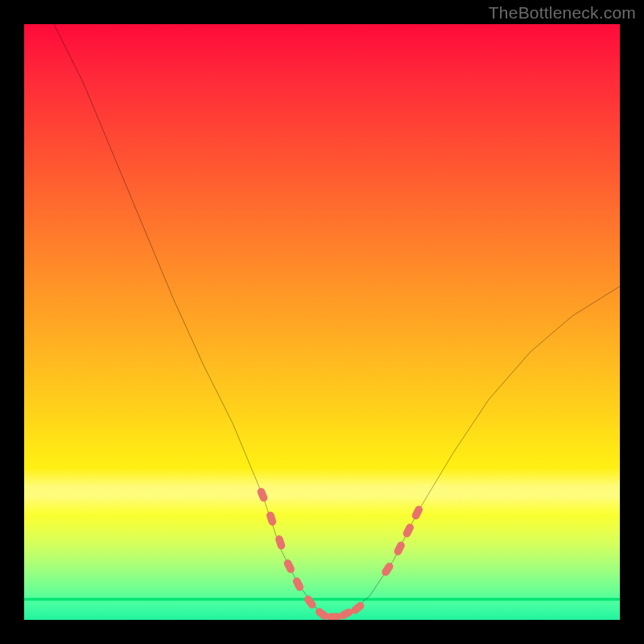 This screenshot has width=644, height=644. Describe the element at coordinates (562, 13) in the screenshot. I see `watermark-text: TheBottleneck.com` at that location.